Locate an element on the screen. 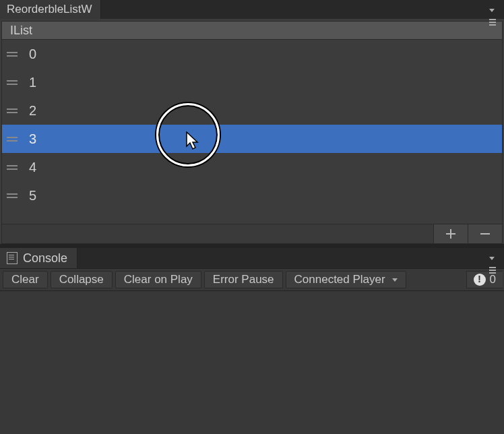 The height and width of the screenshot is (434, 504). tab-label: Console is located at coordinates (45, 259).